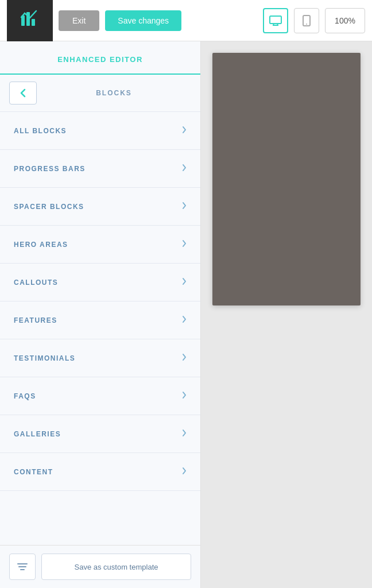 The image size is (372, 588). What do you see at coordinates (33, 472) in the screenshot?
I see `block-item-label-content: CONTENT` at bounding box center [33, 472].